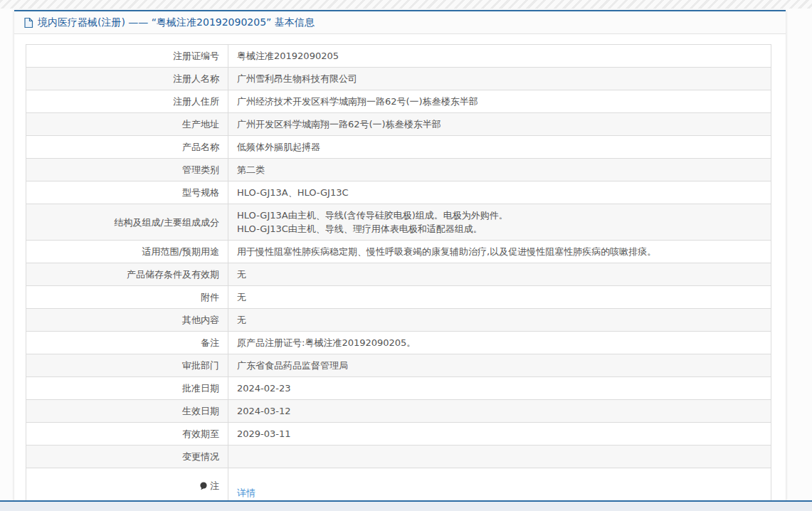 This screenshot has width=812, height=511. Describe the element at coordinates (246, 492) in the screenshot. I see `detail-link: 详情` at that location.